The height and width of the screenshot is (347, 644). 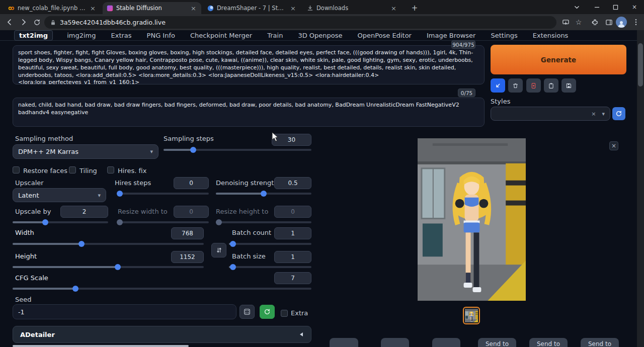 What do you see at coordinates (500, 102) in the screenshot?
I see `styles-label: Styles` at bounding box center [500, 102].